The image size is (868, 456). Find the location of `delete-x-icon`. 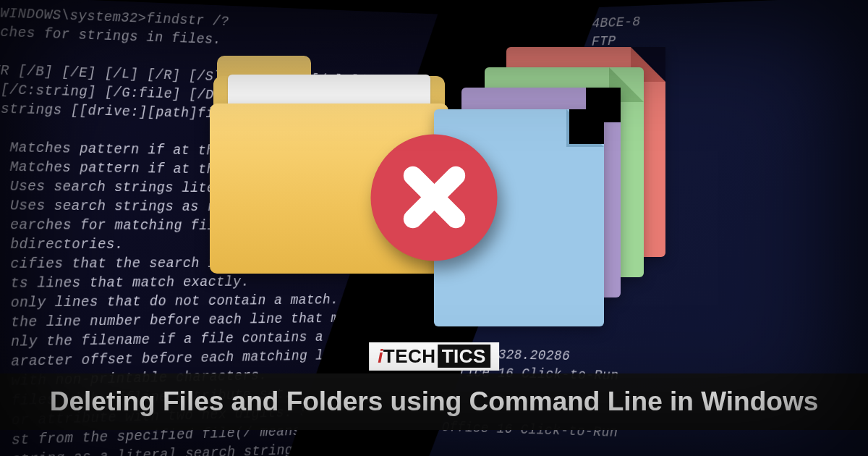

delete-x-icon is located at coordinates (434, 197).